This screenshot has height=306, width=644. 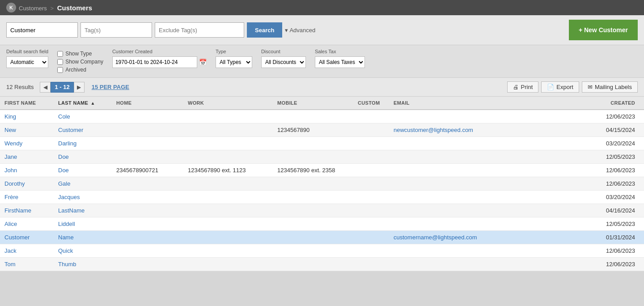 I want to click on first-name-link: Wendy, so click(x=13, y=143).